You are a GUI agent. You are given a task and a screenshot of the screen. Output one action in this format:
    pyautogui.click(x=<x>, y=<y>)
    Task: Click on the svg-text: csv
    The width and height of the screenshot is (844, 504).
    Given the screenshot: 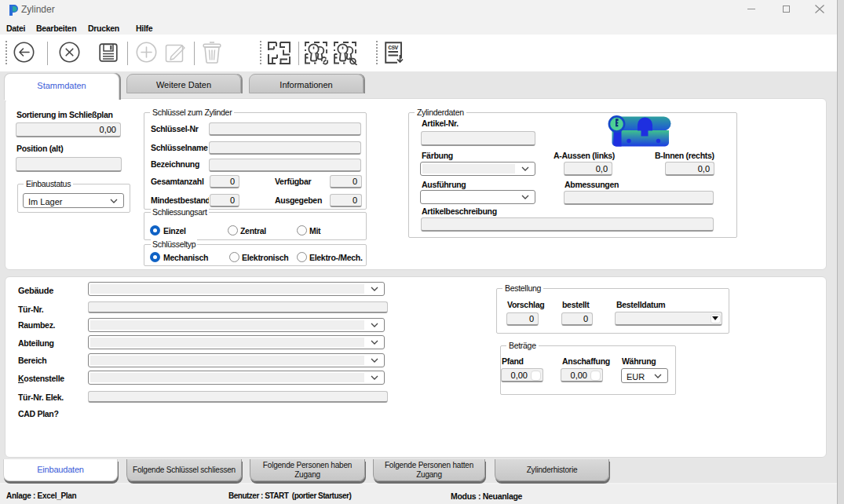 What is the action you would take?
    pyautogui.click(x=393, y=47)
    